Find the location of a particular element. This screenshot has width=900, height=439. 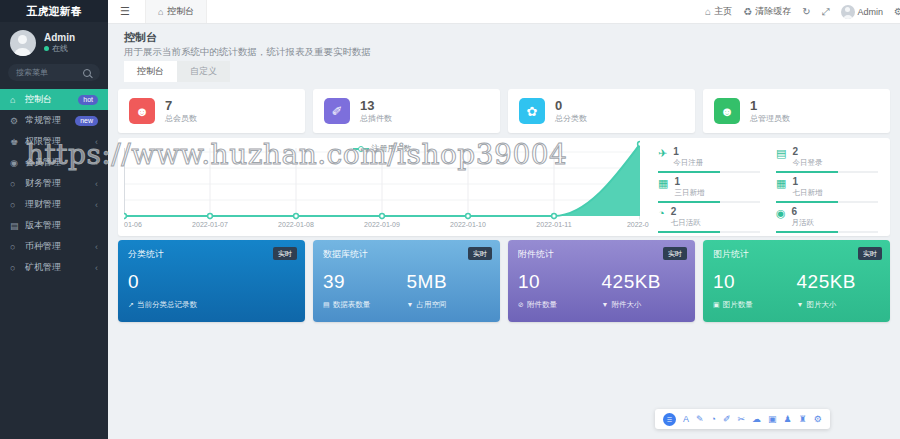

home-link: ⌂主页 is located at coordinates (718, 12).